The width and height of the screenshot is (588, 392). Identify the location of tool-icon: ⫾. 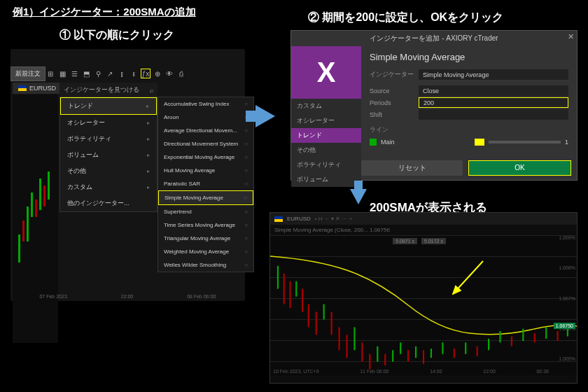
(134, 74).